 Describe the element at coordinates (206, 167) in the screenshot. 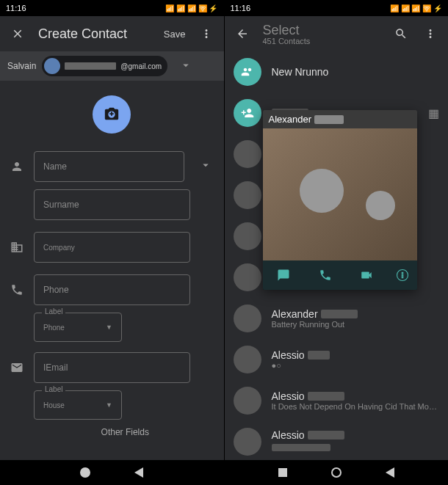

I see `expand-name-icon` at that location.